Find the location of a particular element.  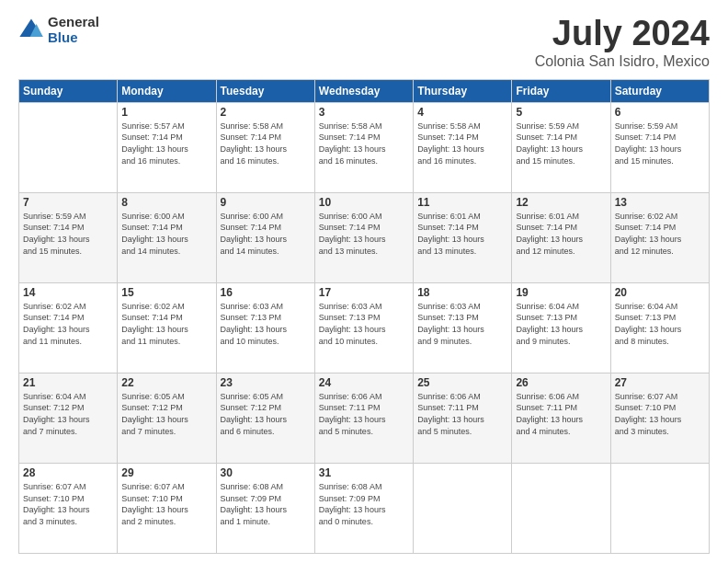

day-number: 14 is located at coordinates (68, 293).